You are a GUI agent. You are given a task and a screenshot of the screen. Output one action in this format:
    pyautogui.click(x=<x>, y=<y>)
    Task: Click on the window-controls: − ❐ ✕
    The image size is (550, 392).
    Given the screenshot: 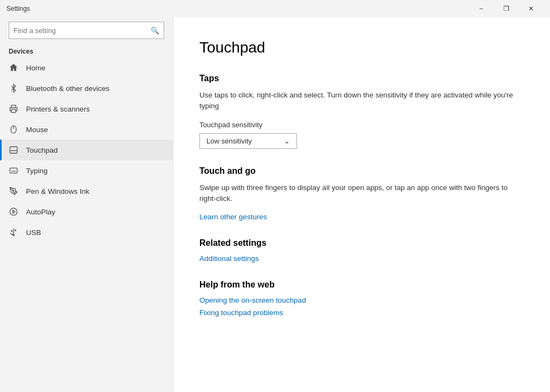 What is the action you would take?
    pyautogui.click(x=506, y=9)
    